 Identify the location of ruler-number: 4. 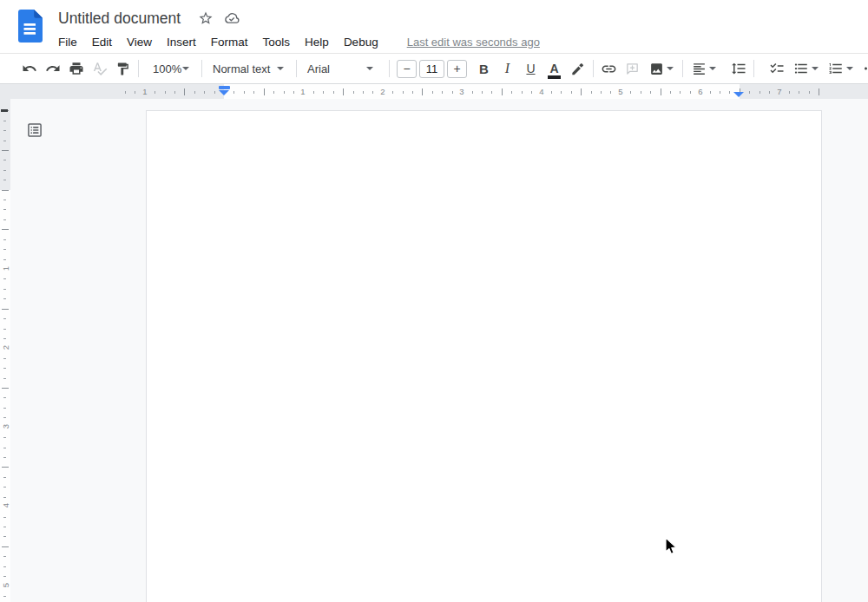
(5, 506).